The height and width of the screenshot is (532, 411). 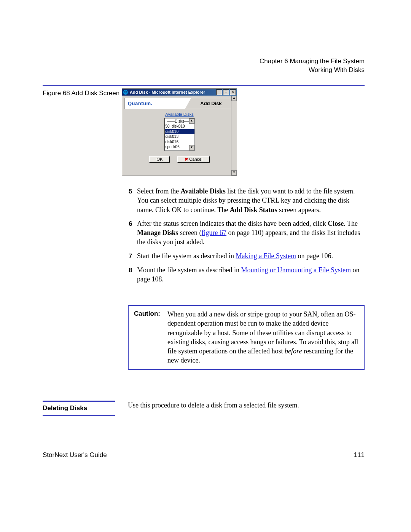 What do you see at coordinates (312, 70) in the screenshot?
I see `section-line: Working With Disks` at bounding box center [312, 70].